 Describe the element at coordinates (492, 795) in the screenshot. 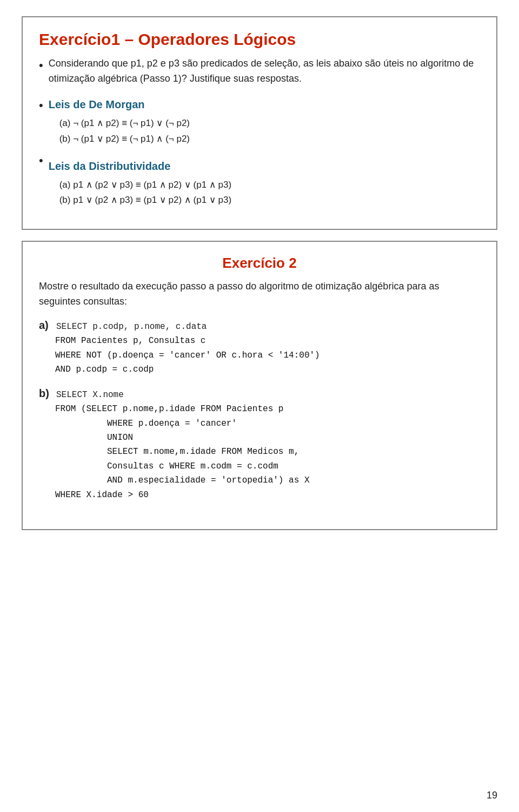

I see `page-number: 19` at that location.